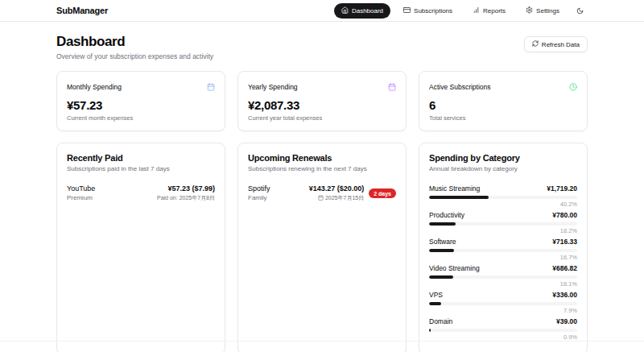 Image resolution: width=644 pixels, height=352 pixels. I want to click on paid-amount: ¥57.23 ($7.99), so click(186, 188).